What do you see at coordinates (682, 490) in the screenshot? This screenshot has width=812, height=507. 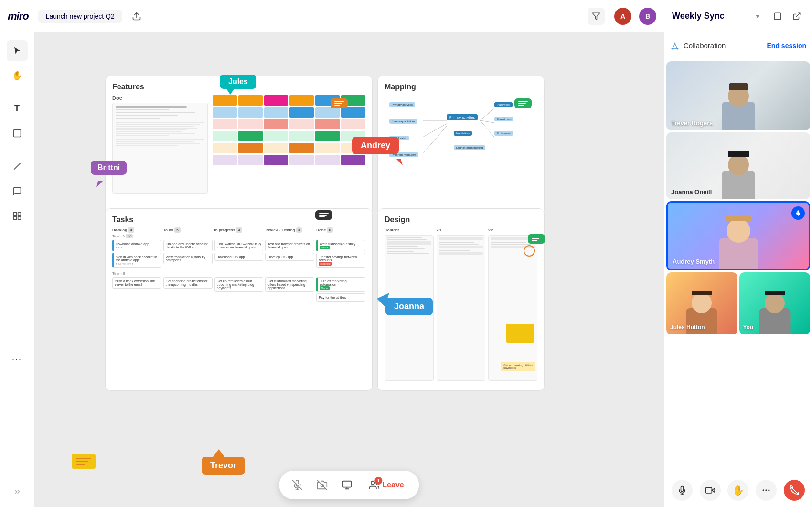 I see `mic-icon` at bounding box center [682, 490].